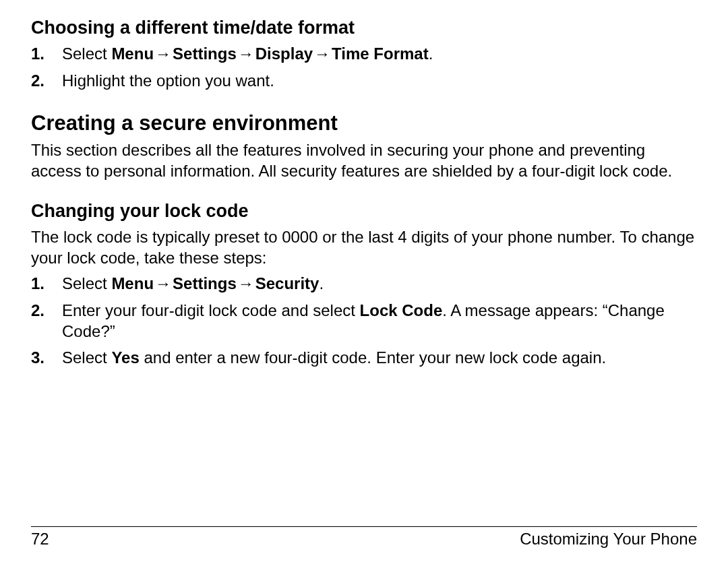  What do you see at coordinates (284, 54) in the screenshot?
I see `menu-path-item: Display` at bounding box center [284, 54].